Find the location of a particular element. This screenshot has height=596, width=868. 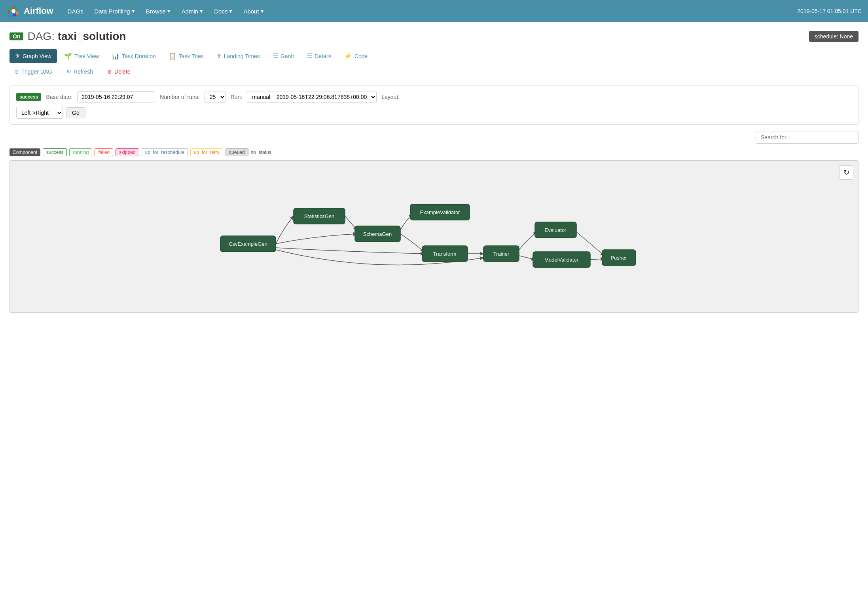

node-csv-label: CsvExampleGen is located at coordinates (248, 244).